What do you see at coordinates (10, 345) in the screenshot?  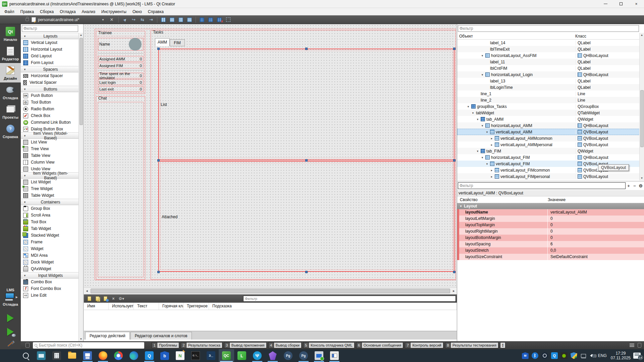 I see `build-button` at bounding box center [10, 345].